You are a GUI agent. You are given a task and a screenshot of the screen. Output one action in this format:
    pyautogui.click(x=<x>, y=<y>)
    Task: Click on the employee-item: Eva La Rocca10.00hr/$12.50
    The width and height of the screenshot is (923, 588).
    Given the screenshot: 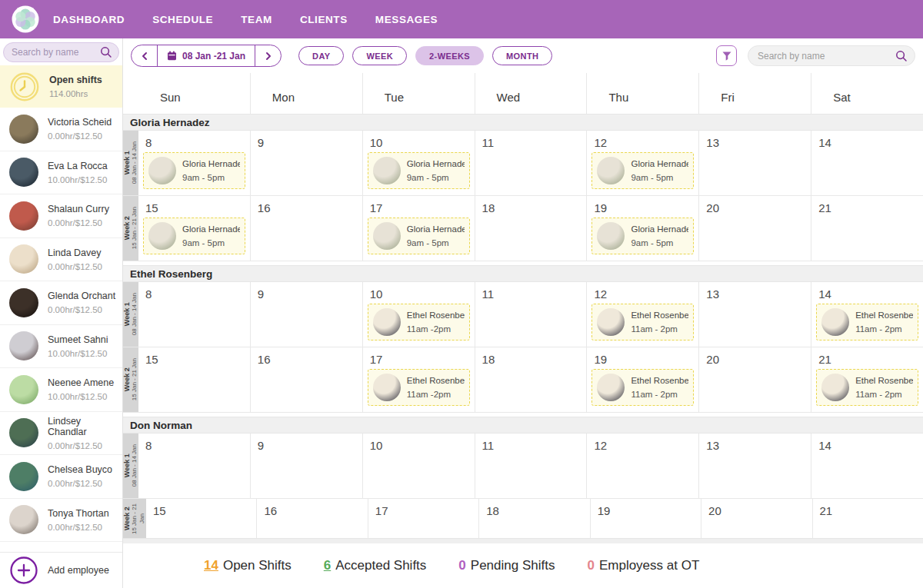 What is the action you would take?
    pyautogui.click(x=62, y=174)
    